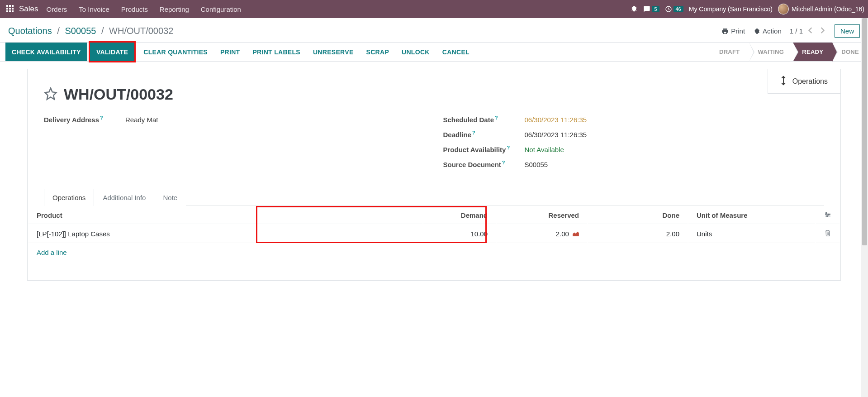 The width and height of the screenshot is (868, 397). I want to click on top-menu: Orders To Invoice Products Reporting Con…, so click(149, 9).